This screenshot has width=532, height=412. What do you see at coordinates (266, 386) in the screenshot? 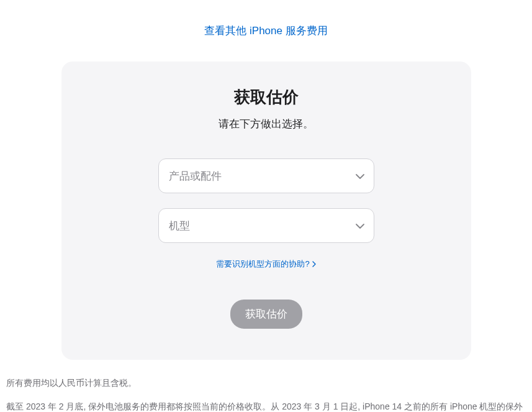
I see `footer-notes: 所有费用均以人民币计算且含税。 截至 2023 年 2 月底, 保外电池服务的费…` at bounding box center [266, 386].